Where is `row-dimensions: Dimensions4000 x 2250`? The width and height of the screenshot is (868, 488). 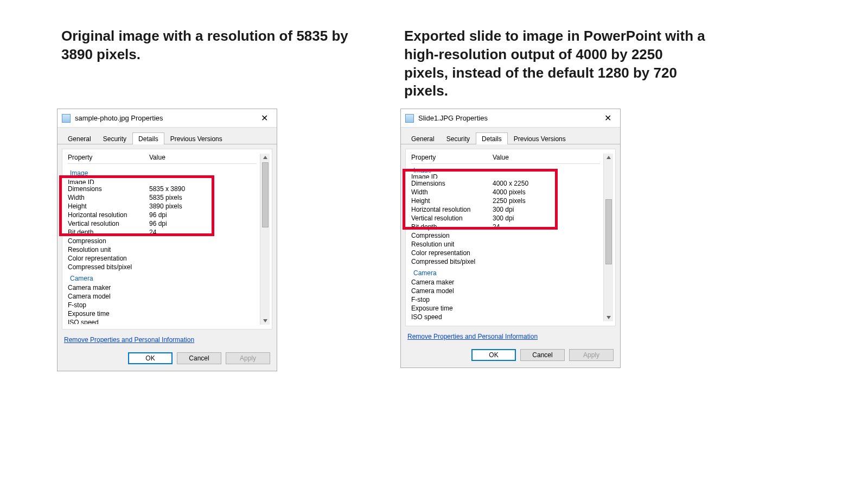 row-dimensions: Dimensions4000 x 2250 is located at coordinates (506, 183).